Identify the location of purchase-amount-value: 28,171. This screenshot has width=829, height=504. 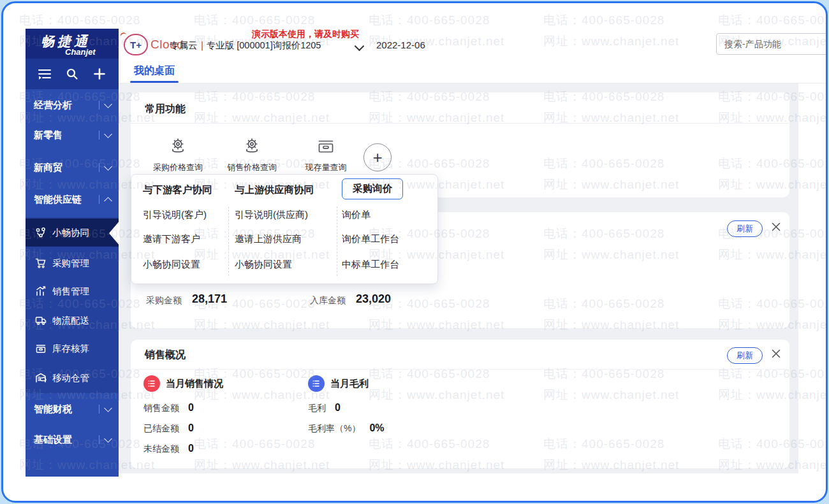
(209, 299).